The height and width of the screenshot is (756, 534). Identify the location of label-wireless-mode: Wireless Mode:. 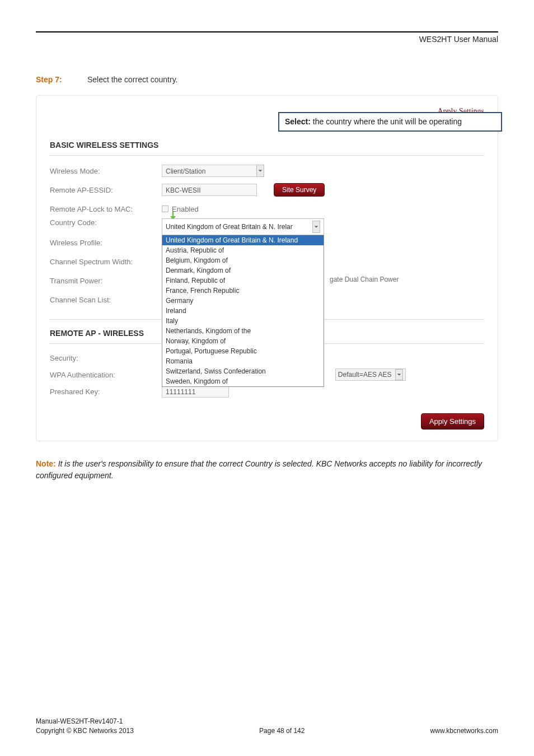
(106, 171).